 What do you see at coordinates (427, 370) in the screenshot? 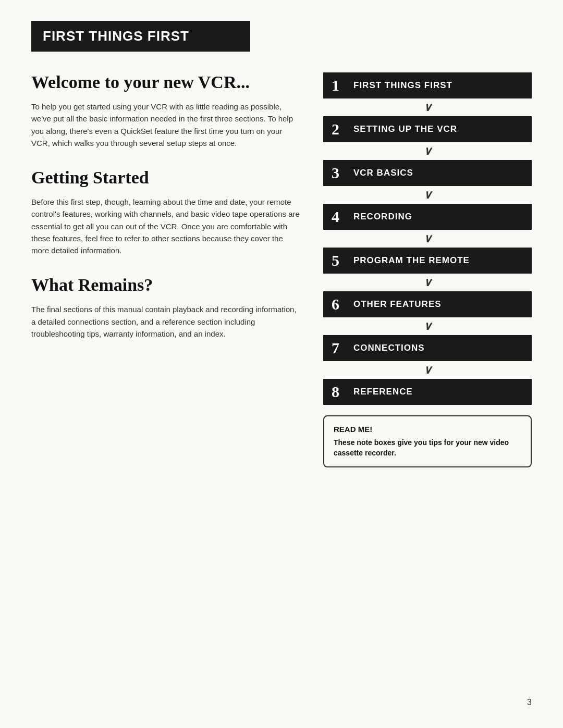
I see `step-arrow-6: ∨` at bounding box center [427, 370].